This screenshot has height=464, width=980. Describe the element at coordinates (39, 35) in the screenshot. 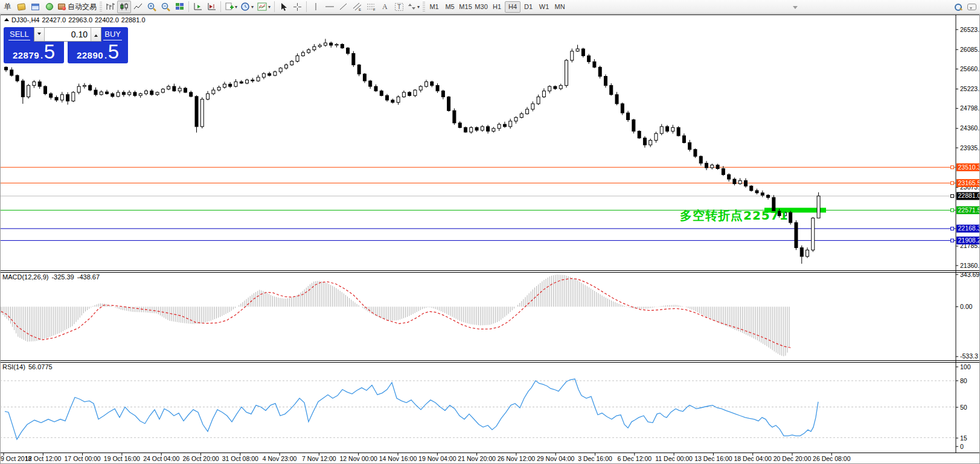

I see `triangle-down-icon` at that location.